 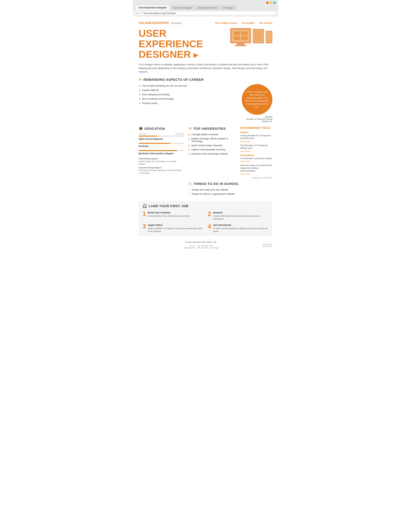 What do you see at coordinates (230, 189) in the screenshot?
I see `things-section: ☰ THINGS TO DO IN SCHOOL ✓Design and cre…` at bounding box center [230, 189].